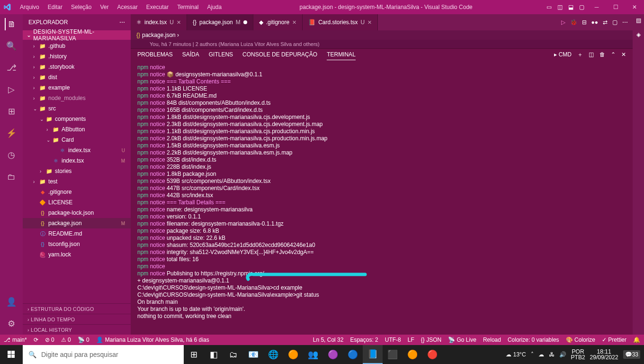 This screenshot has width=644, height=364. I want to click on tree-item: {}package.jsonM, so click(77, 223).